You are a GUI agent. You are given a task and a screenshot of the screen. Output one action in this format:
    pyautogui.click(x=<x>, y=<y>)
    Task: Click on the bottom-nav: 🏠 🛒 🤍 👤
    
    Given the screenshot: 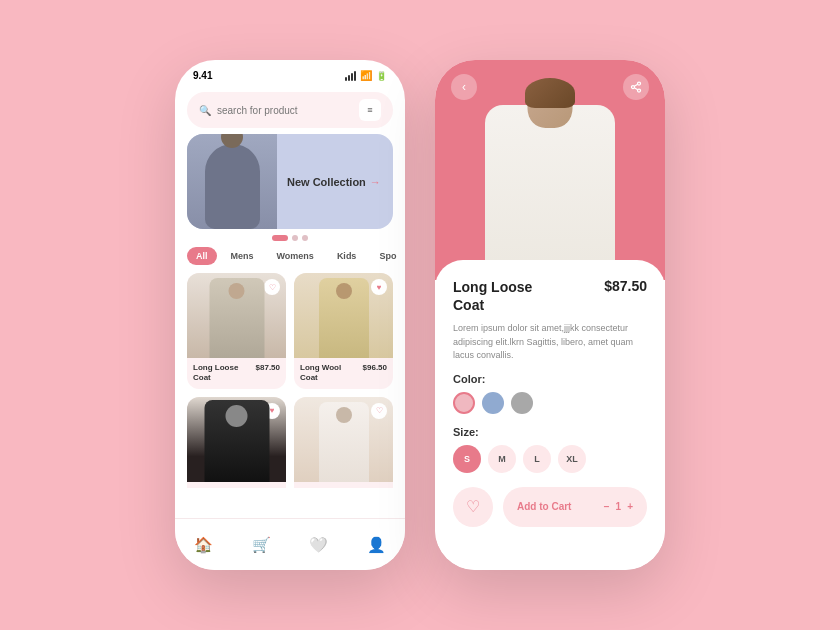 What is the action you would take?
    pyautogui.click(x=290, y=544)
    